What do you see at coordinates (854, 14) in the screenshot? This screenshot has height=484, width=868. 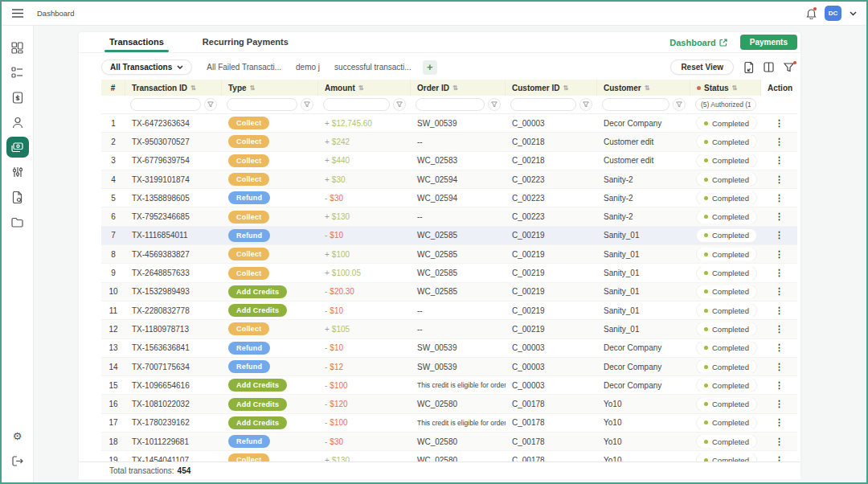 I see `account-chevron-down-icon` at bounding box center [854, 14].